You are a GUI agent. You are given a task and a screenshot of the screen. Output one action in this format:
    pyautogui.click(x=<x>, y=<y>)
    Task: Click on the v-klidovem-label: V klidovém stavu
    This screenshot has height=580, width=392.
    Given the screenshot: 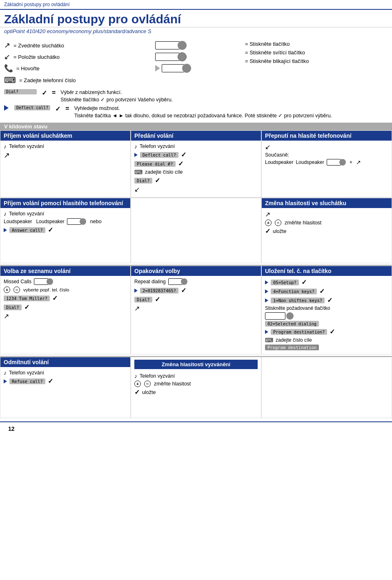 What is the action you would take?
    pyautogui.click(x=196, y=127)
    